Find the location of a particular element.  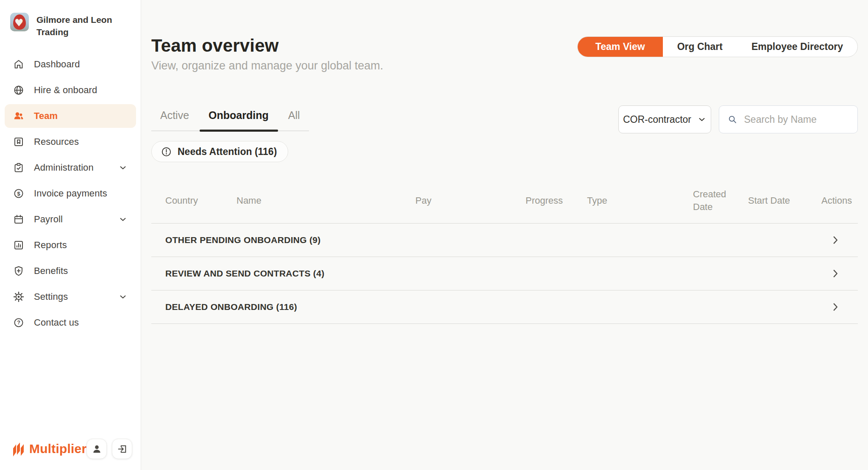

company-name: Gilmore and Leon Trading is located at coordinates (84, 25).